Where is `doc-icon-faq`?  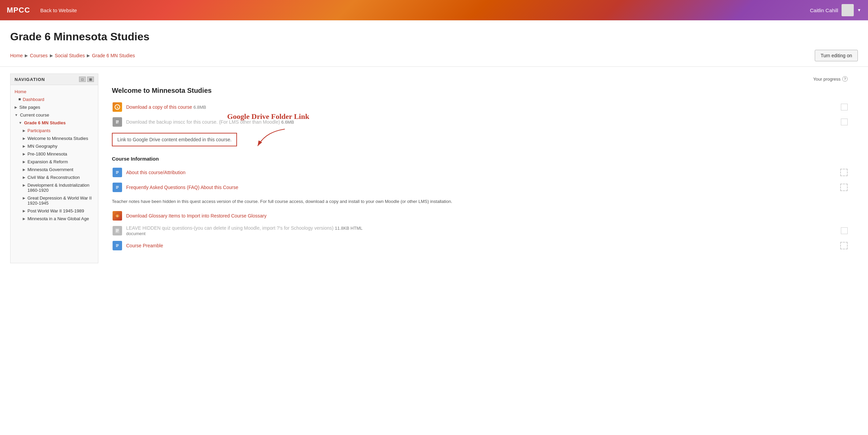 doc-icon-faq is located at coordinates (117, 187).